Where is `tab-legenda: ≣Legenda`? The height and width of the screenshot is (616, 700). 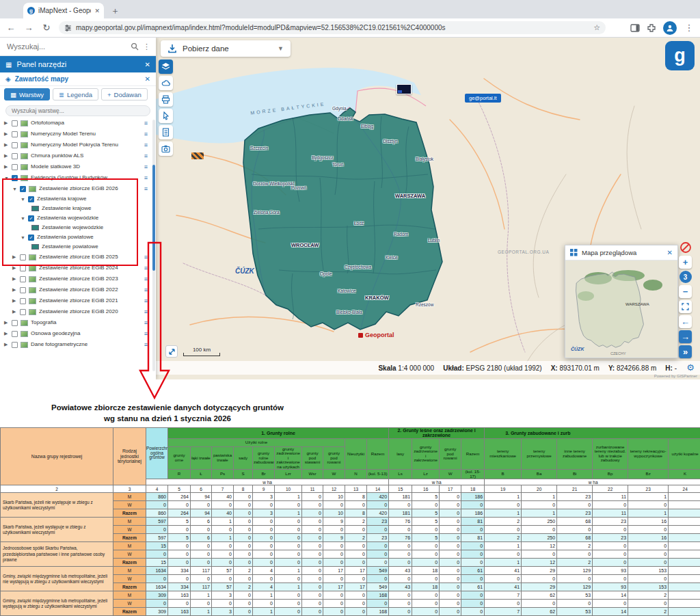
tab-legenda: ≣Legenda is located at coordinates (75, 94).